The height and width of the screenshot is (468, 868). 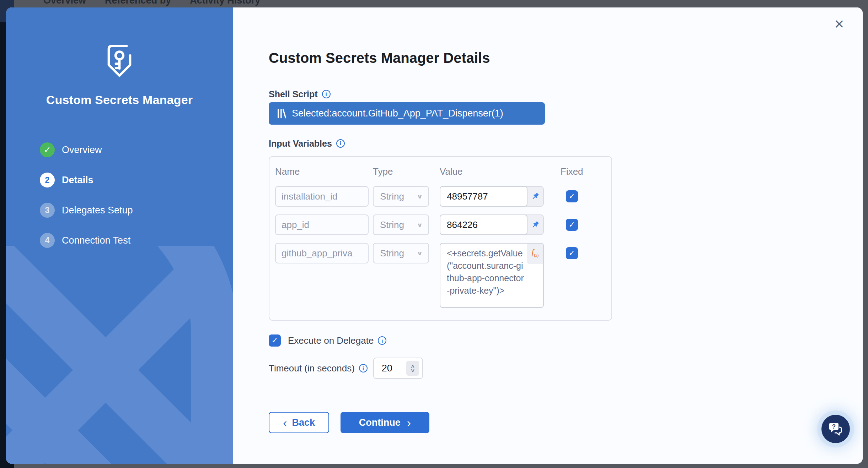 What do you see at coordinates (440, 196) in the screenshot?
I see `variable-row-installation-id: installation_id String ∨` at bounding box center [440, 196].